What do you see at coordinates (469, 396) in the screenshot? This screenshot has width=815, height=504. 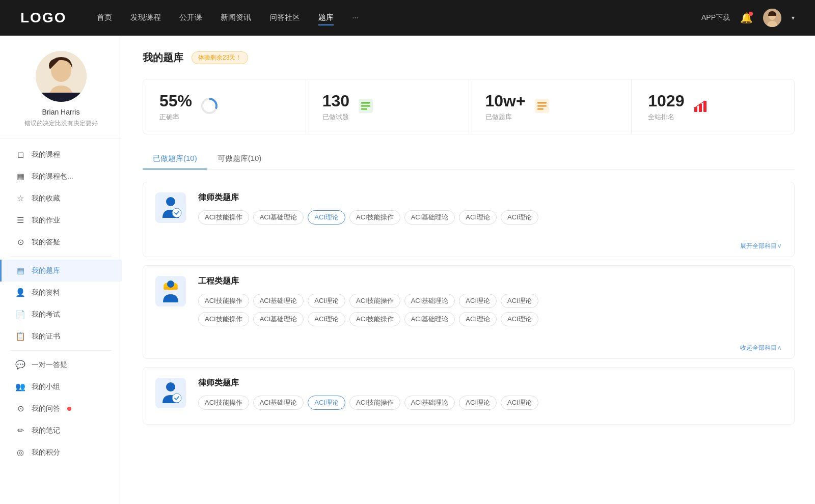 I see `bank-card-lawyer-2: 律师类题库 ACI技能操作 ACI基础理论 ACI理论 ACI技能操作 ACI基…` at bounding box center [469, 396].